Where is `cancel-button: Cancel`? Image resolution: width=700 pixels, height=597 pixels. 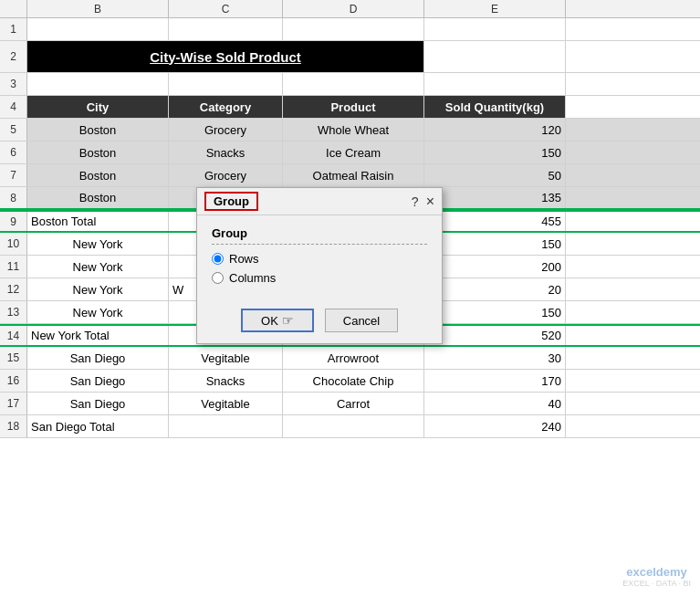 cancel-button: Cancel is located at coordinates (361, 320).